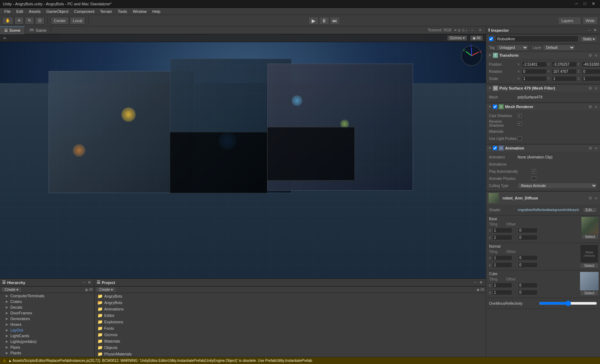 The width and height of the screenshot is (600, 364). I want to click on transform-more-btn: ≡, so click(596, 55).